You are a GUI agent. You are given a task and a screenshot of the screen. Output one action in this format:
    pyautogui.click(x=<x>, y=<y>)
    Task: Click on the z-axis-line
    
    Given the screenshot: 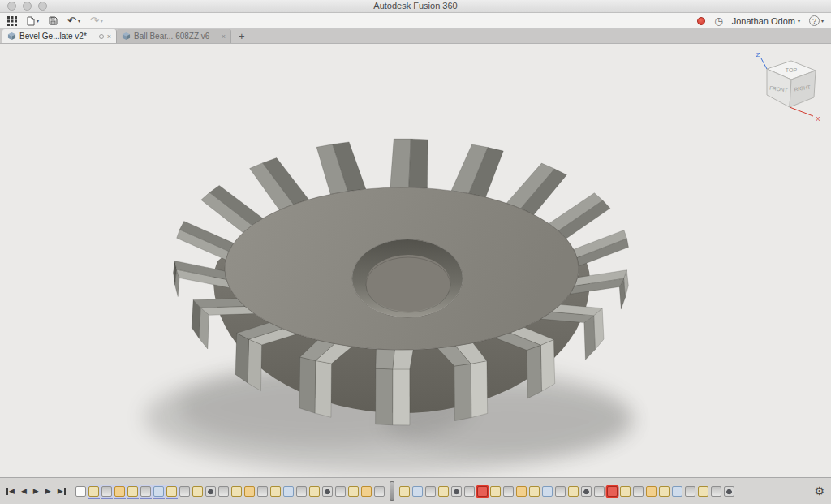 What is the action you would take?
    pyautogui.click(x=764, y=63)
    